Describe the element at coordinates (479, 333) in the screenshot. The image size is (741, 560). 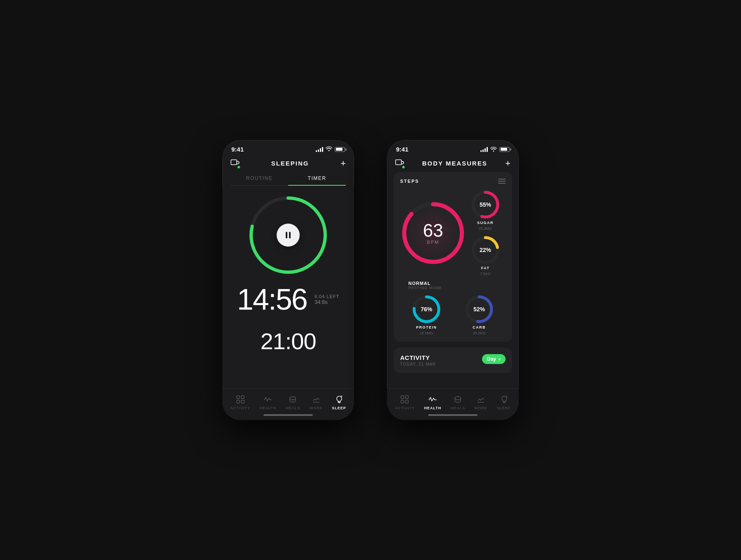
I see `carb-value: 25.3KG` at that location.